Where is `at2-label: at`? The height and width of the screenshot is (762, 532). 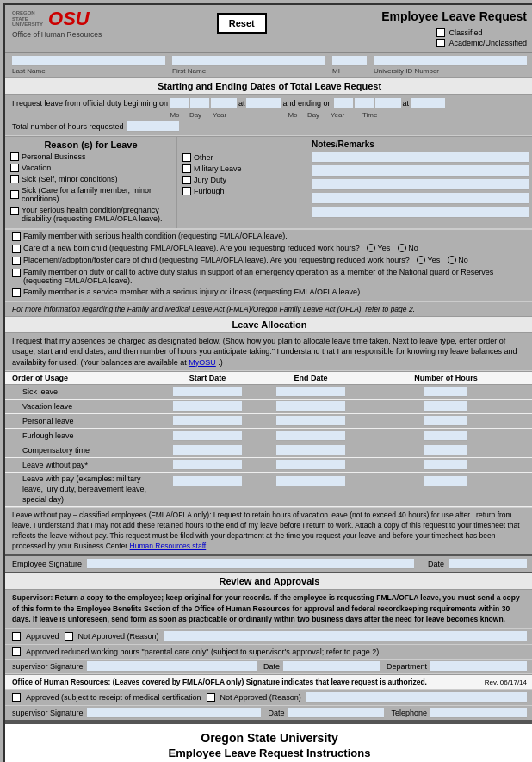 at2-label: at is located at coordinates (406, 103).